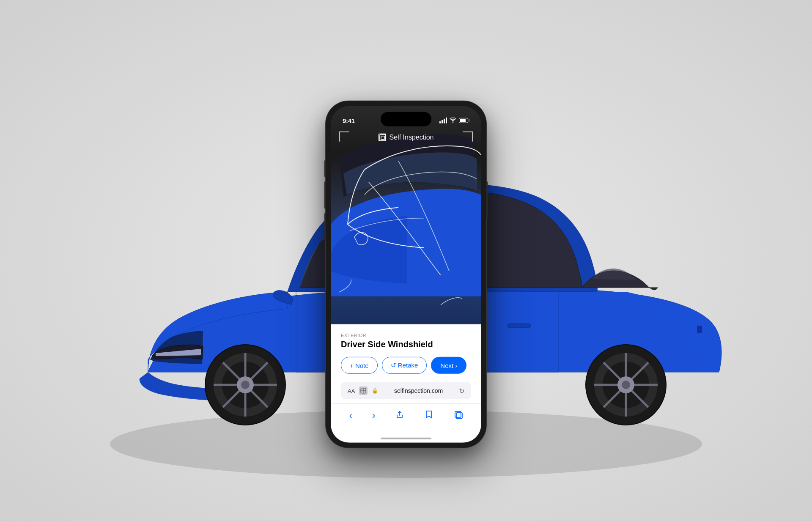 The image size is (812, 521). I want to click on retake-button-label: ↺ Retake, so click(404, 365).